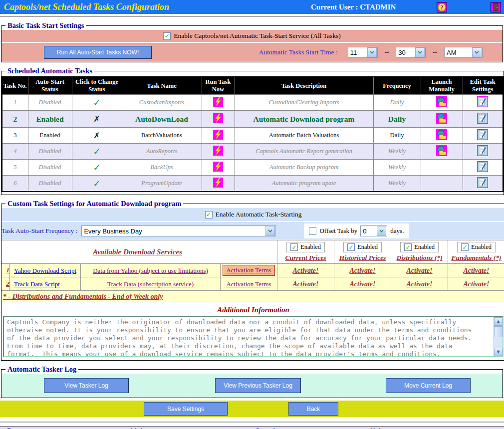  I want to click on services-footnote: * - Distributions and Fundamentals - End…, so click(82, 296).